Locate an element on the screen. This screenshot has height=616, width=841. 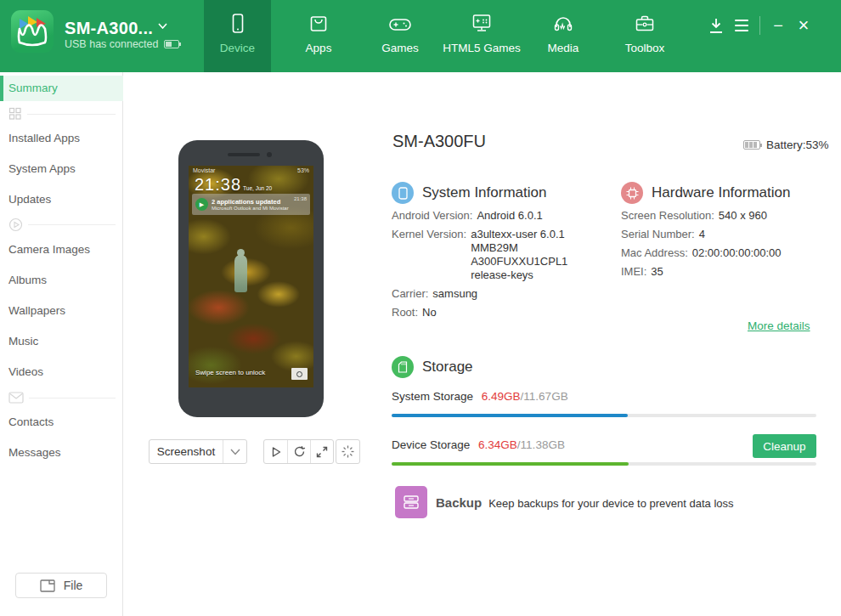
tab-games: Games is located at coordinates (400, 36).